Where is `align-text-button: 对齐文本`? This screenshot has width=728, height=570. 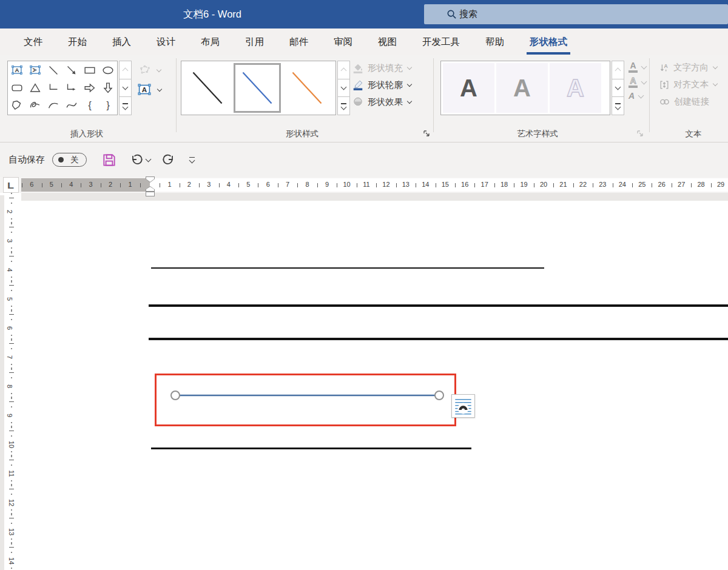 align-text-button: 对齐文本 is located at coordinates (688, 85).